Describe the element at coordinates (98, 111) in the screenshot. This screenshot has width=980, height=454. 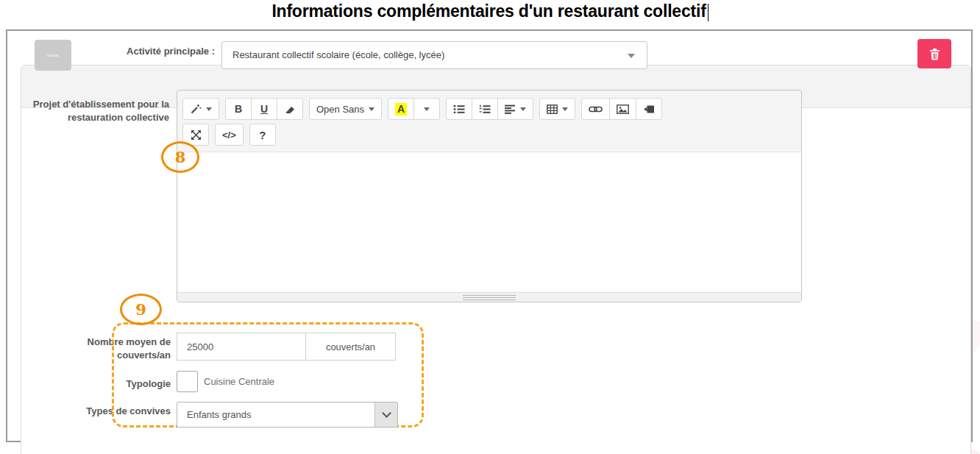
I see `editor-field-label: Projet d'établissement pour la restaurat…` at that location.